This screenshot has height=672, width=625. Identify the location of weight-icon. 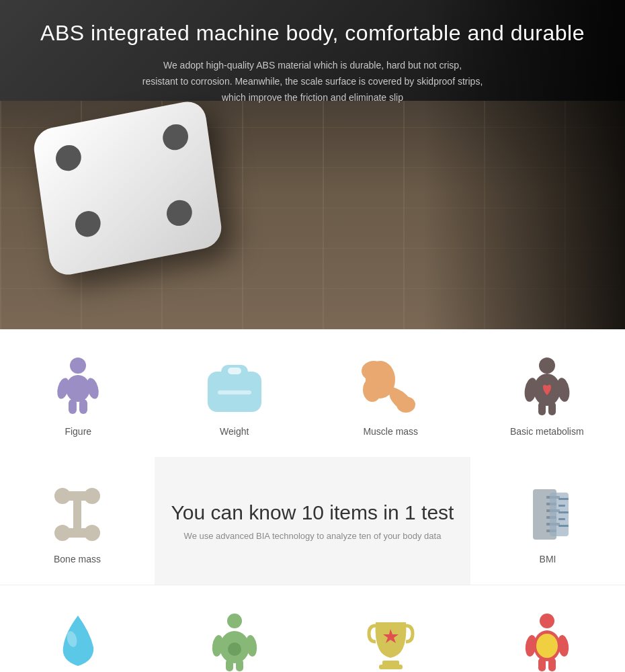
(235, 387).